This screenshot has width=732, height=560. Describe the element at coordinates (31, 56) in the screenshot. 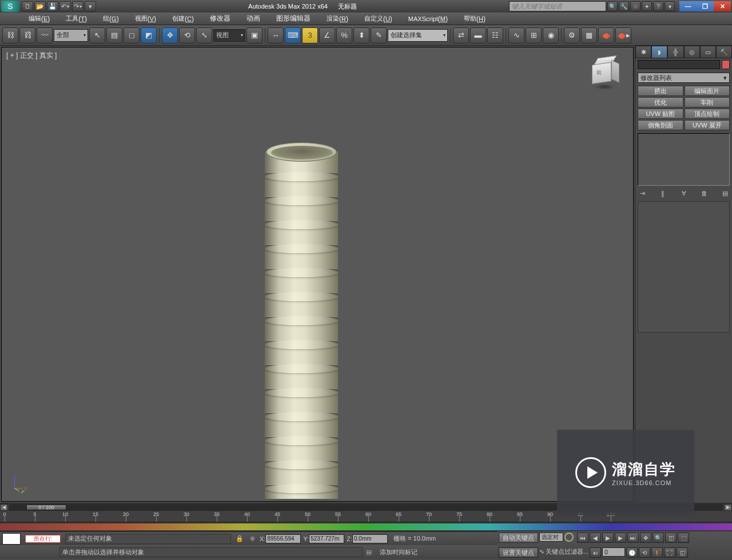

I see `viewport-label: [ + ] 正交 ] 真实 ]` at that location.